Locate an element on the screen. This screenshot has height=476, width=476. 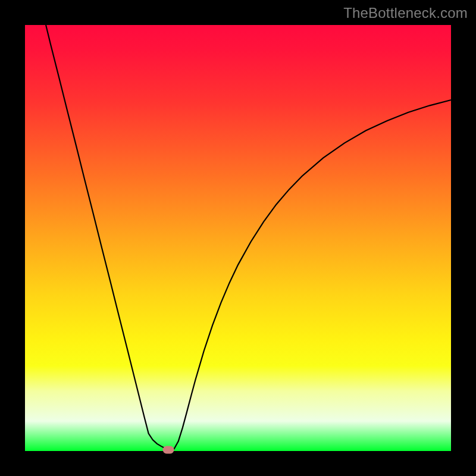
watermark-text: TheBottleneck.com is located at coordinates (406, 13).